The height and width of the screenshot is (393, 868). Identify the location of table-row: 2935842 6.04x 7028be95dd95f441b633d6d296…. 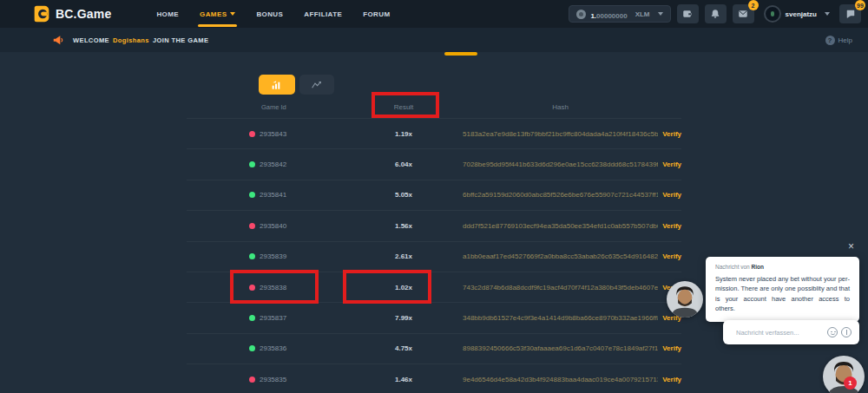
(434, 163).